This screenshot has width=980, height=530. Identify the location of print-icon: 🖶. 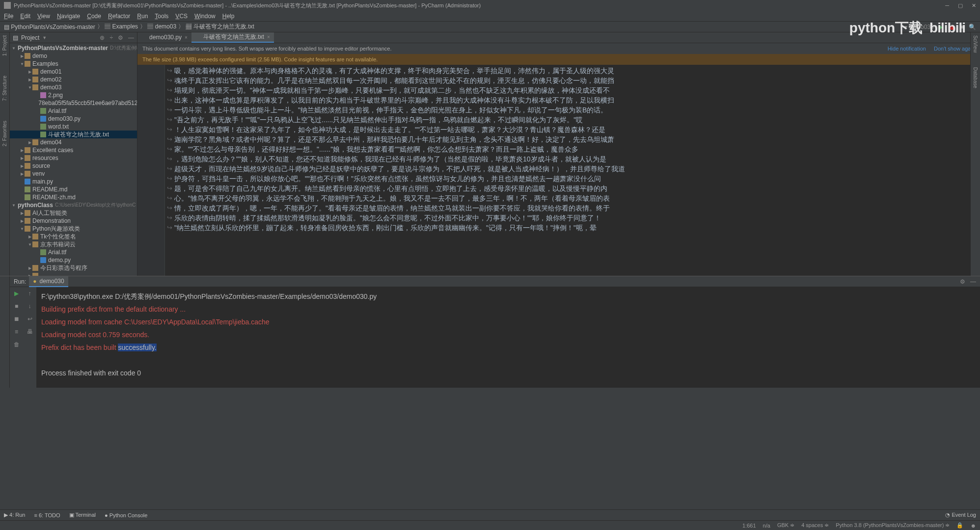
(30, 332).